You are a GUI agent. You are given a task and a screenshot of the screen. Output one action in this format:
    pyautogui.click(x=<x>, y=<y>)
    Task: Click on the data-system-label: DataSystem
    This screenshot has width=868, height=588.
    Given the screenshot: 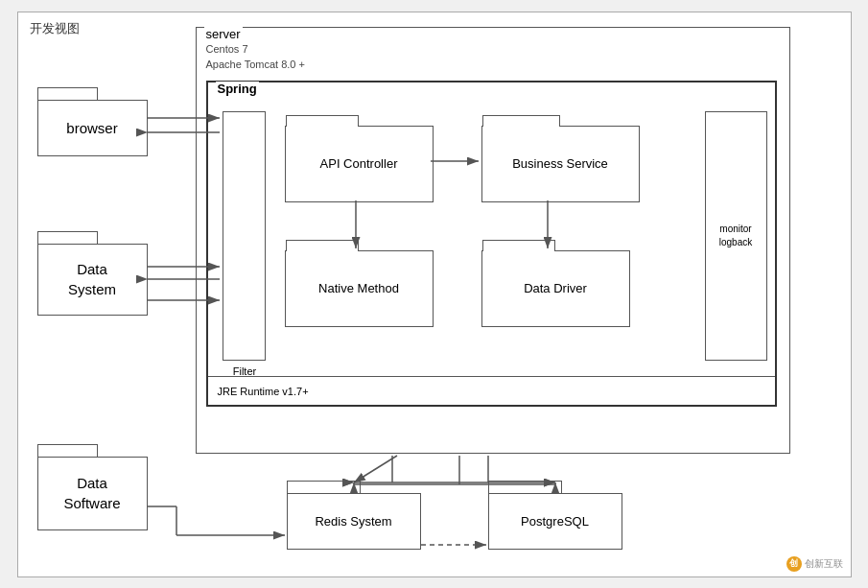 What is the action you would take?
    pyautogui.click(x=92, y=279)
    